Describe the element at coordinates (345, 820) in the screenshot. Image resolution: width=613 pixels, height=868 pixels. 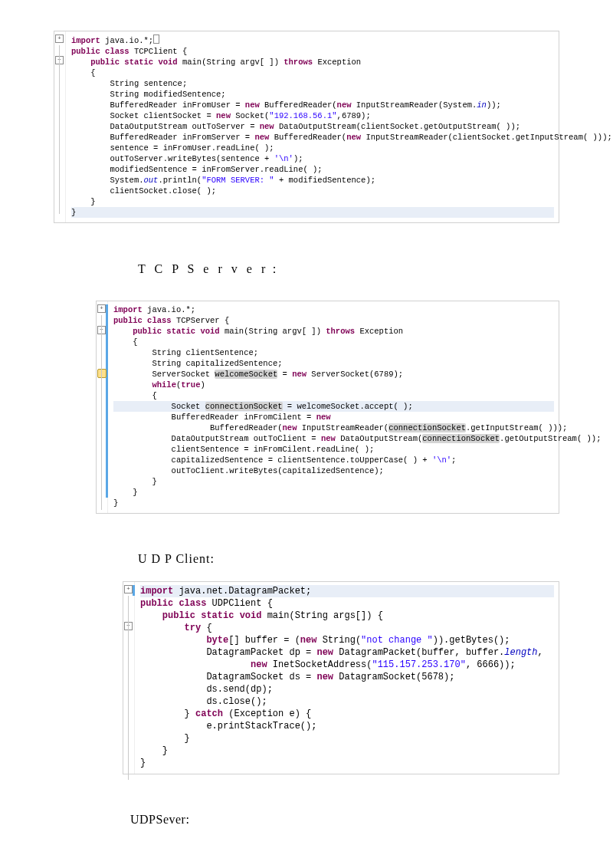
I see `heading-udpserver: UDPSever:` at that location.